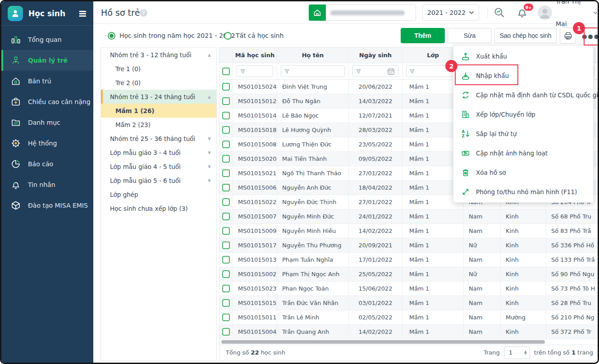 Image resolution: width=599 pixels, height=364 pixels. What do you see at coordinates (16, 164) in the screenshot?
I see `pie-chart-icon` at bounding box center [16, 164].